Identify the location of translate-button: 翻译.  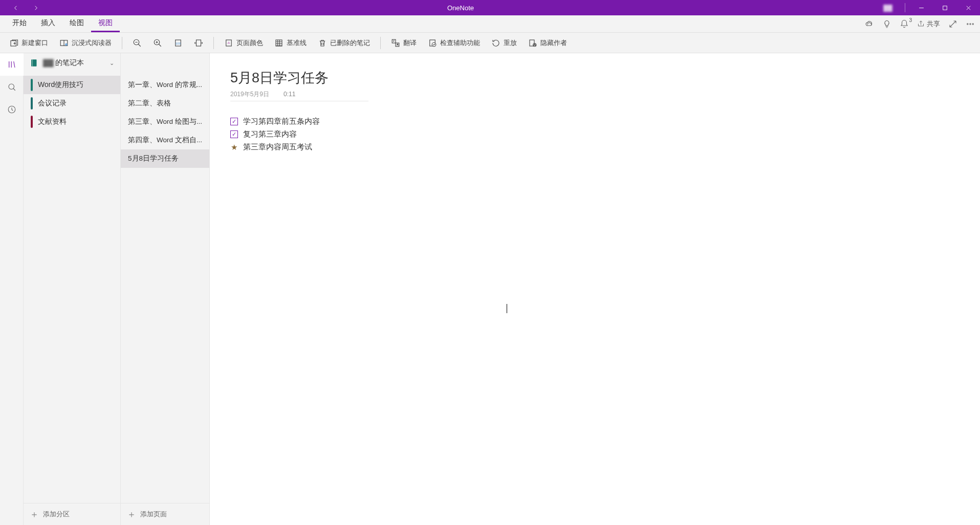
(404, 43).